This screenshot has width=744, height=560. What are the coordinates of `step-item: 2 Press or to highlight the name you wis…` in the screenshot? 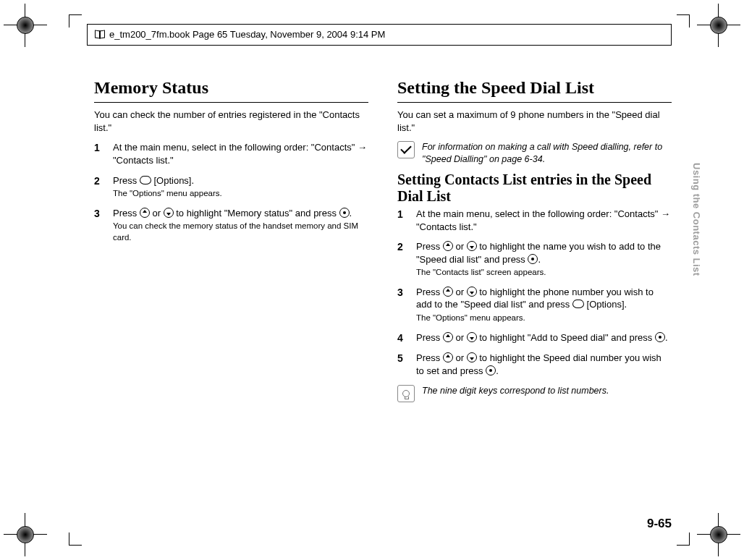 It's located at (534, 259).